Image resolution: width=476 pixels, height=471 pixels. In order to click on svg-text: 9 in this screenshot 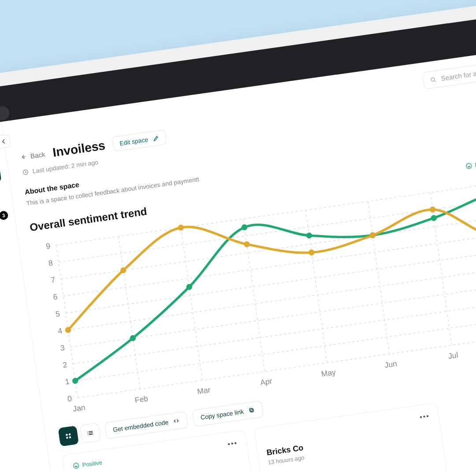, I will do `click(48, 246)`.